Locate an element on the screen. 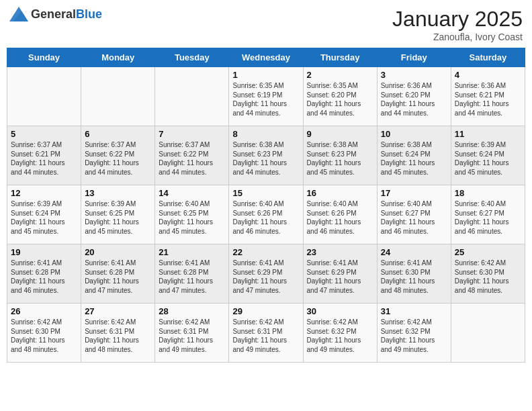 The width and height of the screenshot is (532, 411). day-number: 1 is located at coordinates (266, 75).